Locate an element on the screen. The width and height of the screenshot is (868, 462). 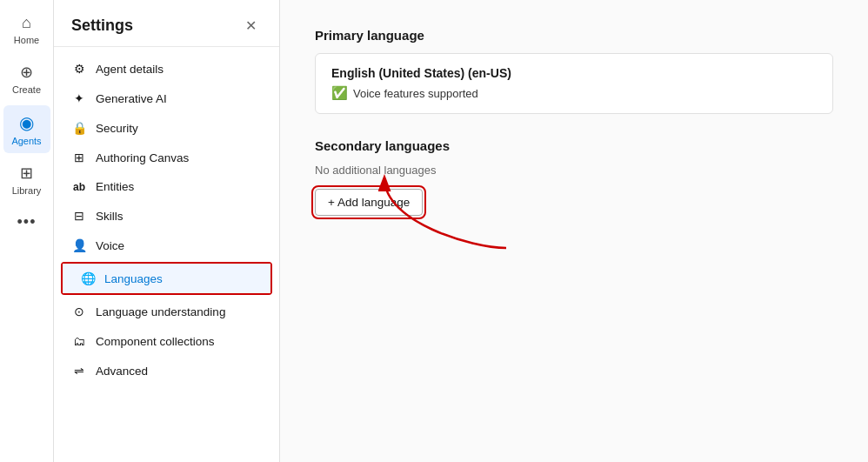
sidebar-item-entities-label: Entities is located at coordinates (115, 186).